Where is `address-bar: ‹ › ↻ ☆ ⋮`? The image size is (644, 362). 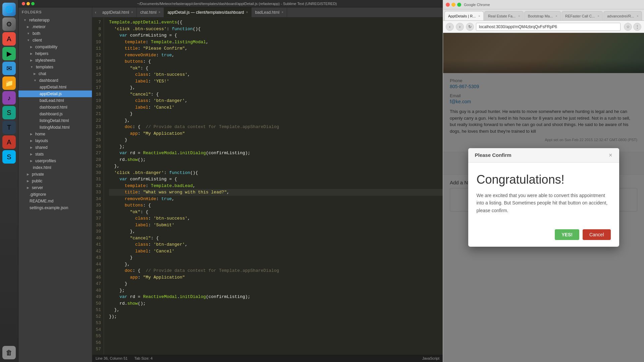 address-bar: ‹ › ↻ ☆ ⋮ is located at coordinates (543, 27).